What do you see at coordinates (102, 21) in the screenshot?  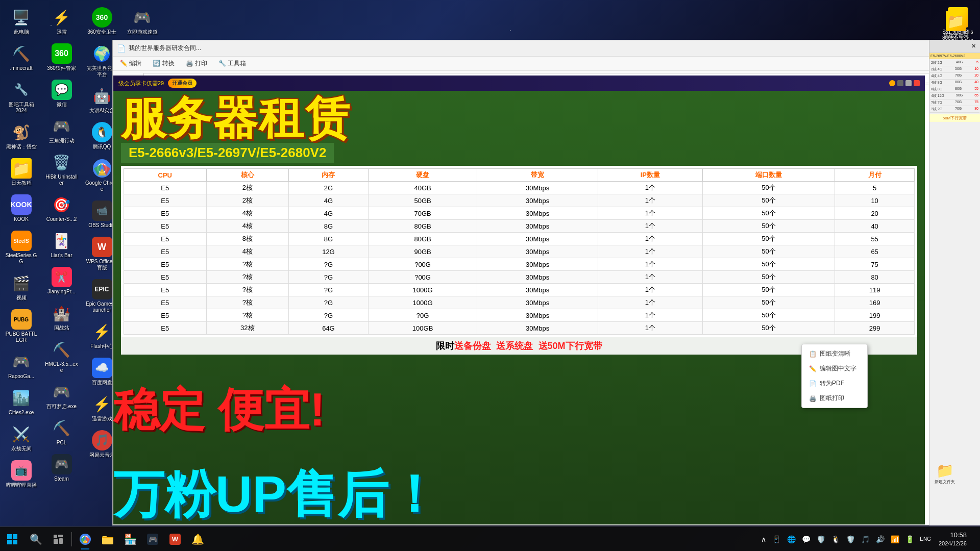 I see `icon-360safe: 360 360安全卫士` at bounding box center [102, 21].